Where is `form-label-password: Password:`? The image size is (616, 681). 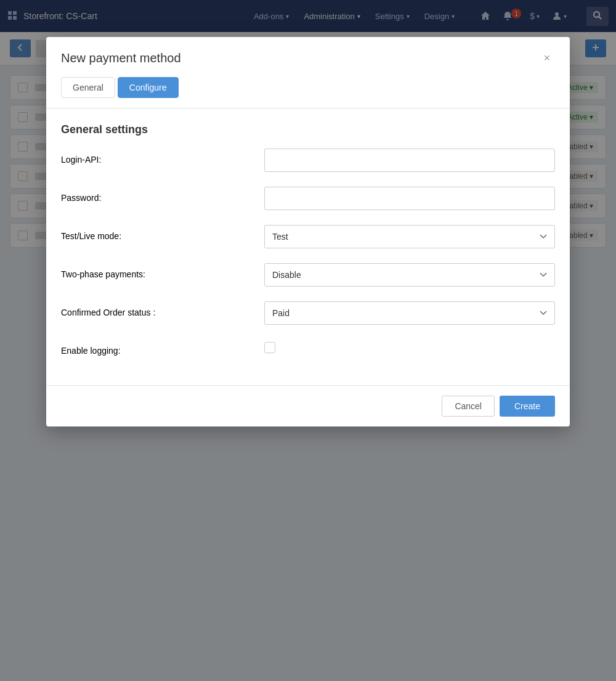 form-label-password: Password: is located at coordinates (163, 195).